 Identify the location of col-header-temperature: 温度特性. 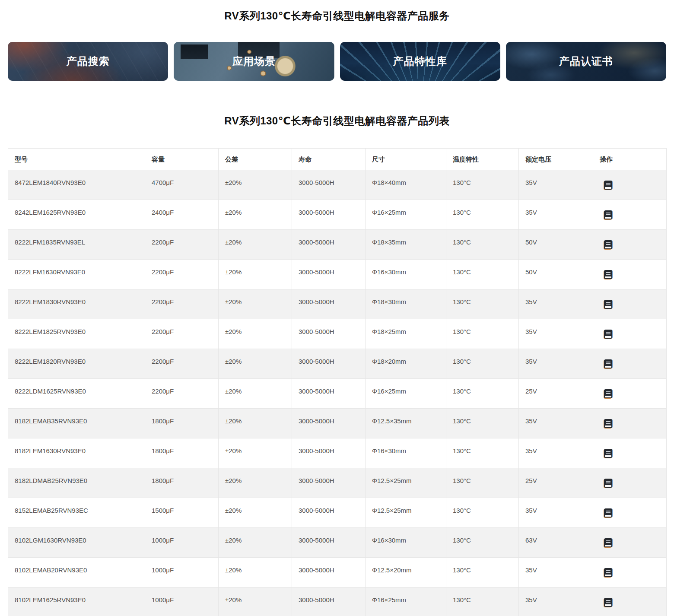
(483, 159).